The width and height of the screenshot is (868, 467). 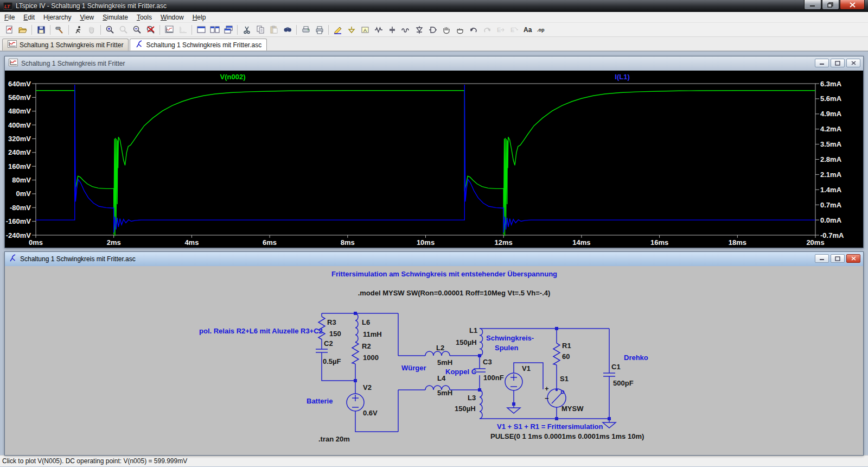 What do you see at coordinates (246, 29) in the screenshot?
I see `cut-button` at bounding box center [246, 29].